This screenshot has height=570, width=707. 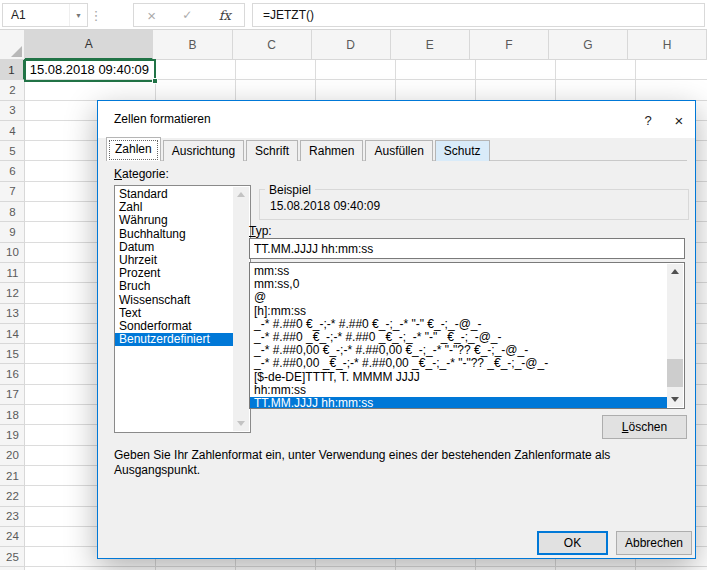 I want to click on row-header: 19, so click(x=12, y=435).